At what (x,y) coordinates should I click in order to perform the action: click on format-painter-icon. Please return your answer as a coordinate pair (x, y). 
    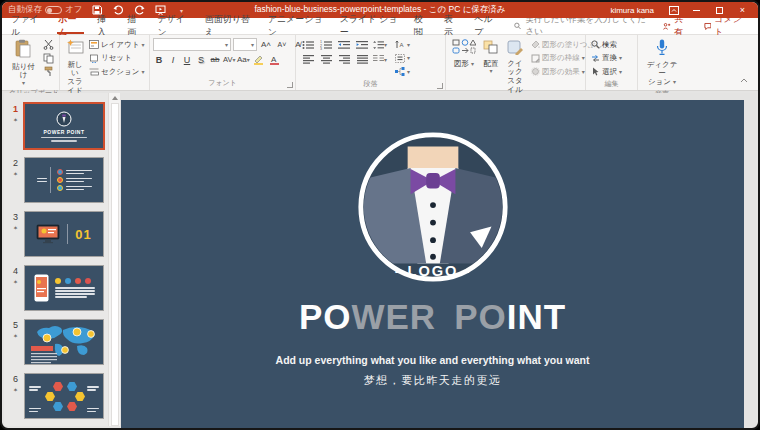
    Looking at the image, I should click on (48, 72).